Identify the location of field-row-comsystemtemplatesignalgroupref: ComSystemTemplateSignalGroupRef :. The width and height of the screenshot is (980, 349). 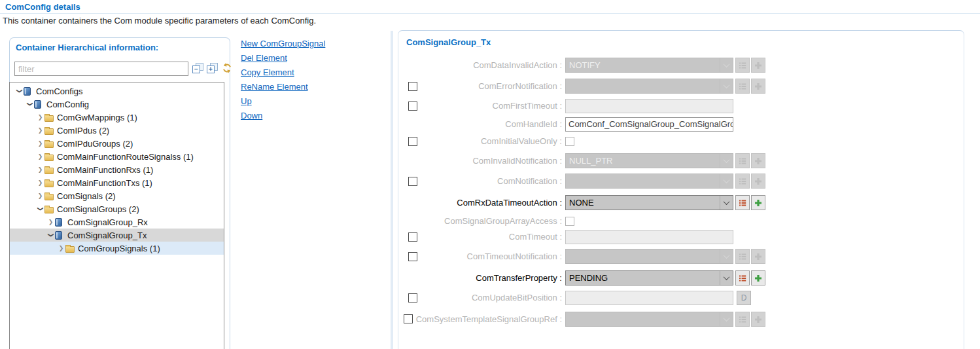
(681, 320).